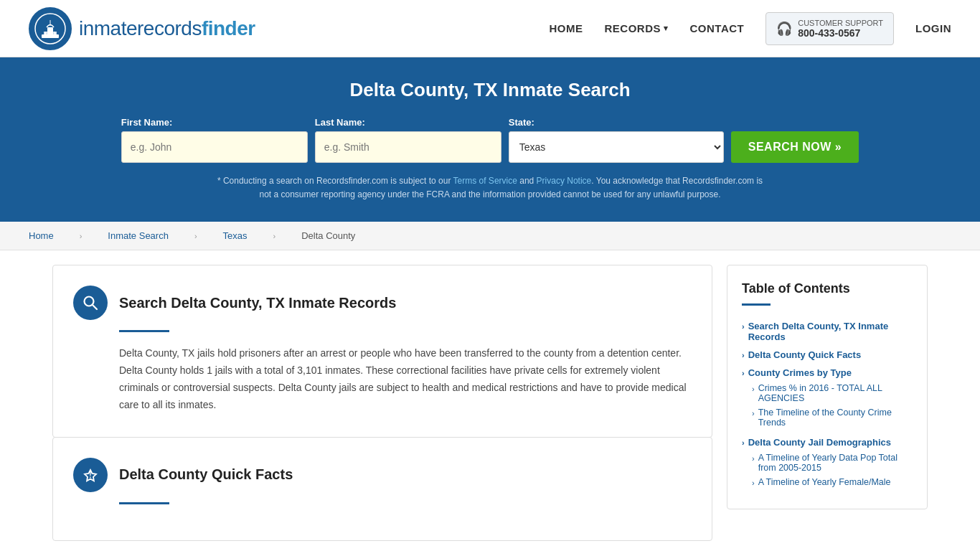 The image size is (980, 551). I want to click on toc-title: Table of Contents, so click(827, 288).